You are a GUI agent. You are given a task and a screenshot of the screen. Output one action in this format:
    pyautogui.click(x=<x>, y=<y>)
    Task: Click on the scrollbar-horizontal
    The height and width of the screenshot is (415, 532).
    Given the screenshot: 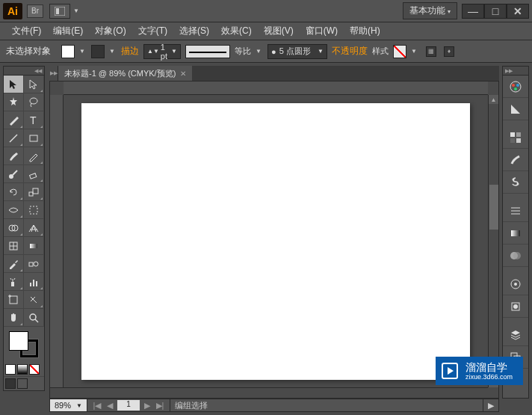 What is the action you would take?
    pyautogui.click(x=269, y=393)
    